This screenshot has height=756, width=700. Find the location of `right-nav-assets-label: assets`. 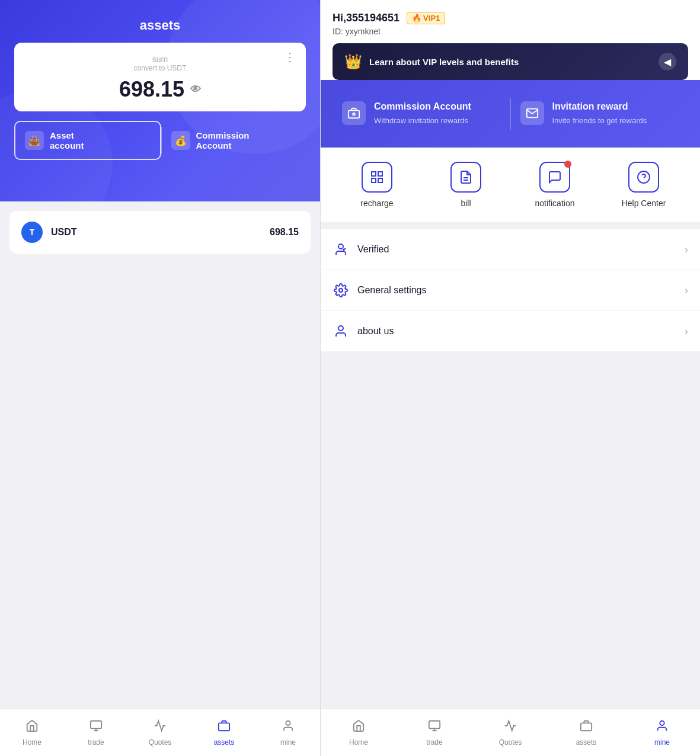

right-nav-assets-label: assets is located at coordinates (587, 742).